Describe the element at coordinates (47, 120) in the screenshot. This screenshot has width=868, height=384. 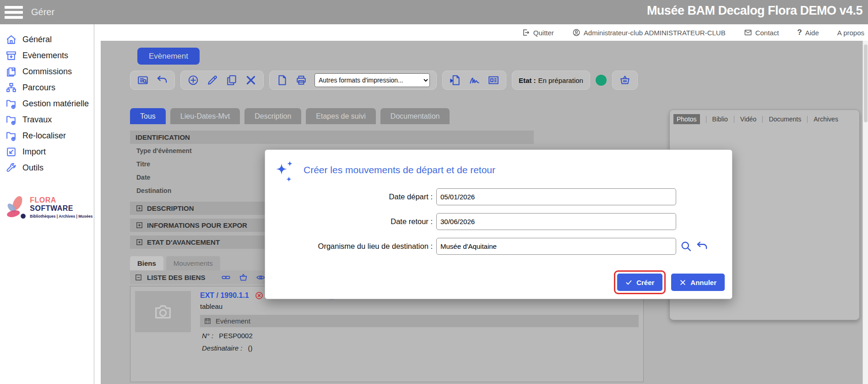
I see `sidebar-item-travaux: Travaux` at that location.